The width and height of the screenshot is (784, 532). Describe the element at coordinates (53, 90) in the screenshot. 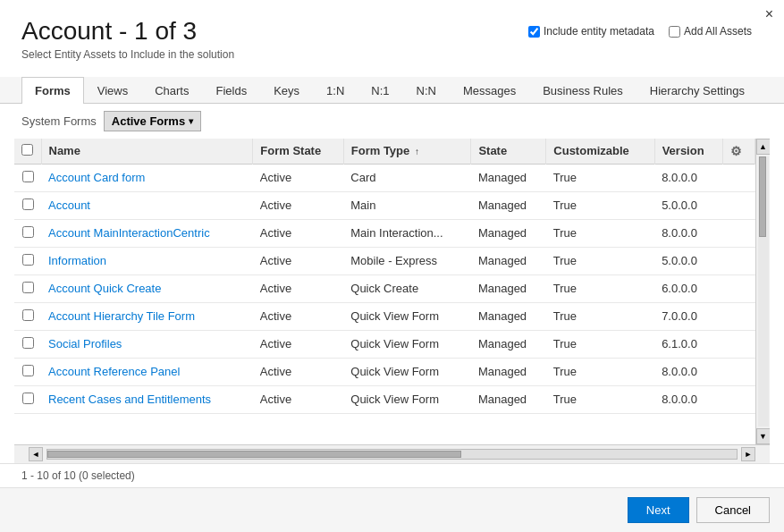

I see `tab-forms: Forms` at that location.